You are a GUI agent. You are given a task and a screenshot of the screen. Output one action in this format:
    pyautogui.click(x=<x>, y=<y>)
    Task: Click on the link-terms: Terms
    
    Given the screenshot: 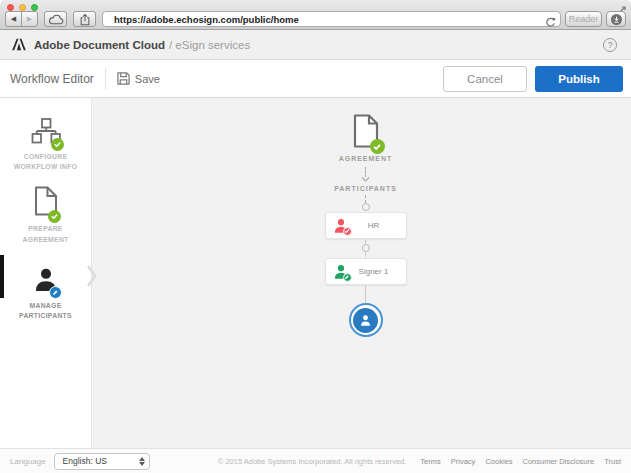 What is the action you would take?
    pyautogui.click(x=430, y=462)
    